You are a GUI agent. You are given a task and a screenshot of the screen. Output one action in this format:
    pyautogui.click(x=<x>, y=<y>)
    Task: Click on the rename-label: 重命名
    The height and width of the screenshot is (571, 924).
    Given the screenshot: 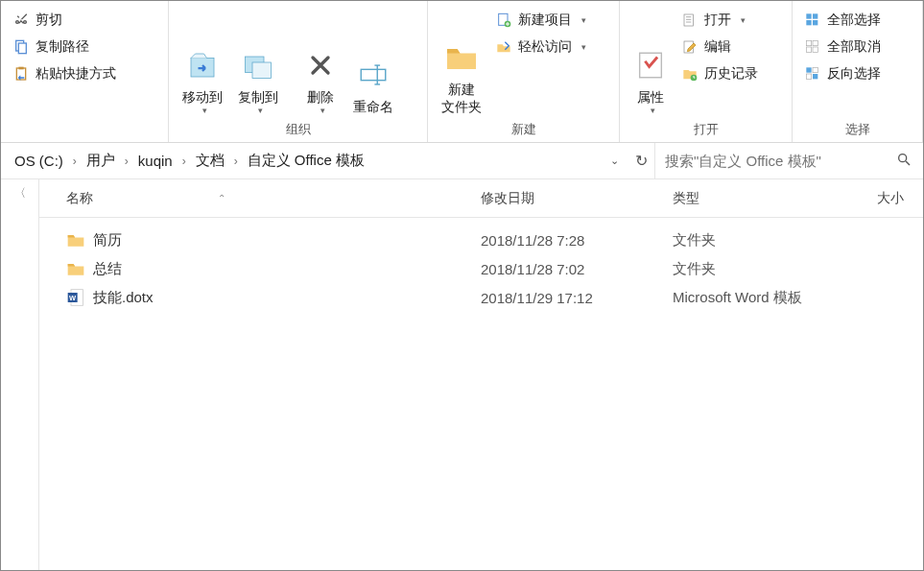 What is the action you would take?
    pyautogui.click(x=373, y=107)
    